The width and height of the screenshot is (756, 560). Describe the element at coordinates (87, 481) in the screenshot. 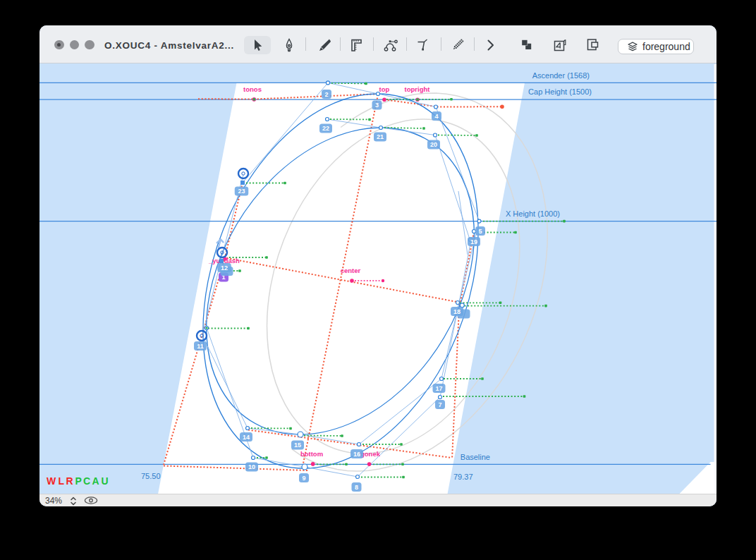

I see `svg-text: C` at that location.